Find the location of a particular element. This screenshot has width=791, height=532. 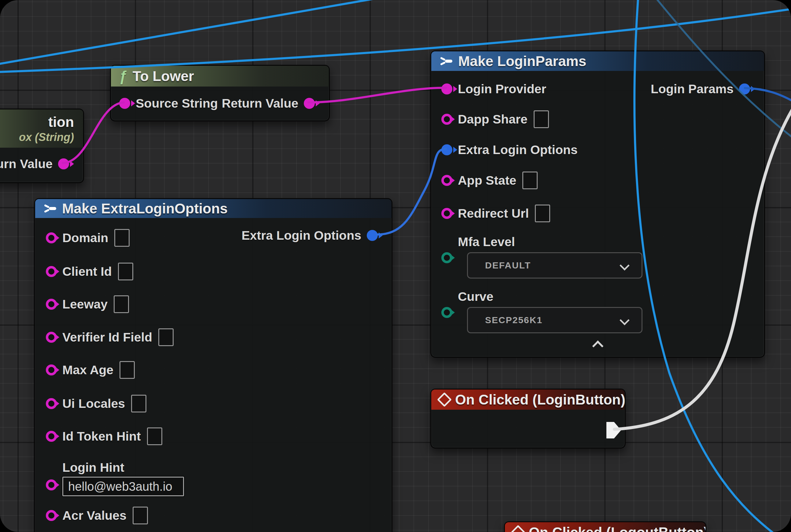

pin-label: App State is located at coordinates (487, 180).